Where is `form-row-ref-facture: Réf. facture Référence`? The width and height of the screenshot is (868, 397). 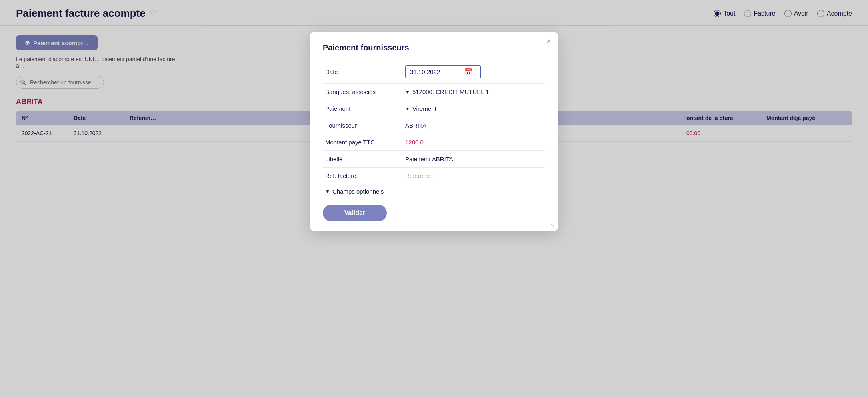
form-row-ref-facture: Réf. facture Référence is located at coordinates (434, 176).